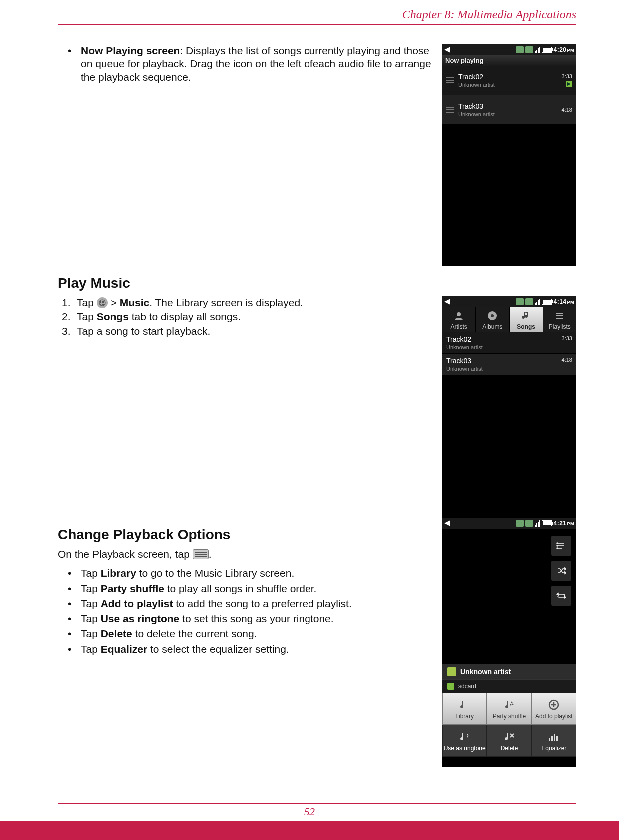  Describe the element at coordinates (317, 804) in the screenshot. I see `footer-rule` at that location.